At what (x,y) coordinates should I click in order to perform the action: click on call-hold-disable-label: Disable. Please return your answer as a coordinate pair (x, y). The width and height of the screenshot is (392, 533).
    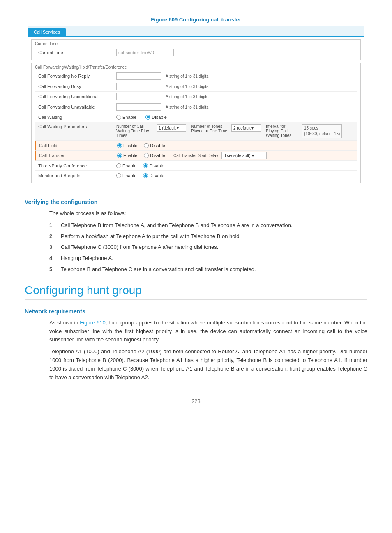
    Looking at the image, I should click on (158, 146).